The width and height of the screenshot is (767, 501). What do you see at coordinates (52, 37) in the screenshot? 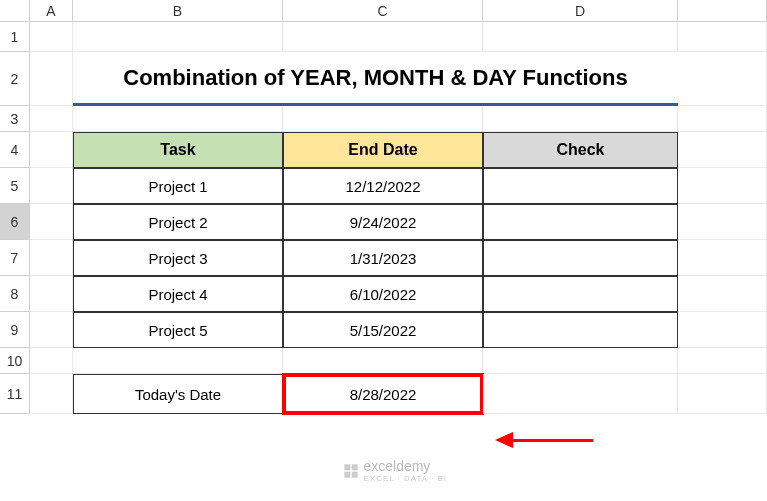
I see `cell-a1` at bounding box center [52, 37].